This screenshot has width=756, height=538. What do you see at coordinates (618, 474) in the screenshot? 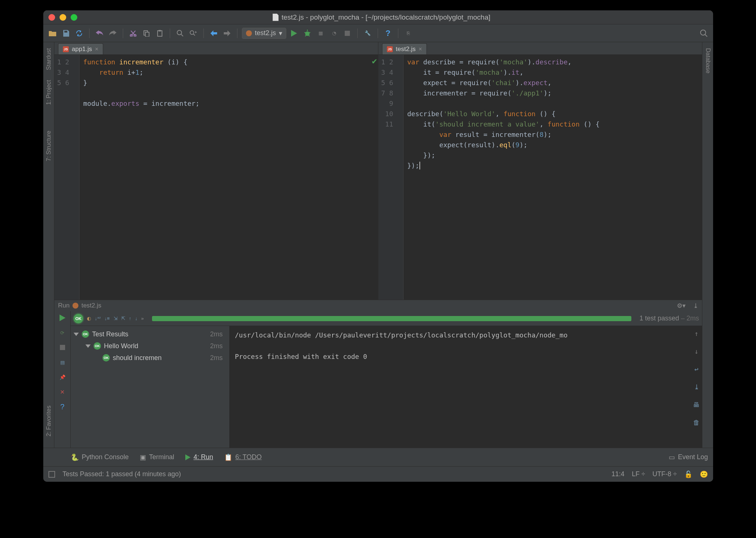
I see `caret-position: 11:4` at bounding box center [618, 474].